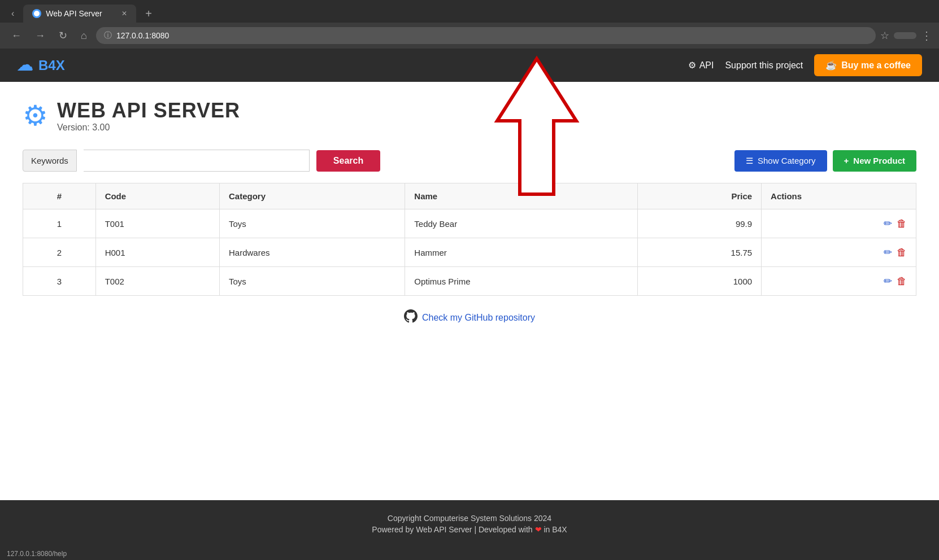 The width and height of the screenshot is (939, 560). What do you see at coordinates (868, 65) in the screenshot?
I see `buy-coffee-button: ☕ Buy me a coffee` at bounding box center [868, 65].